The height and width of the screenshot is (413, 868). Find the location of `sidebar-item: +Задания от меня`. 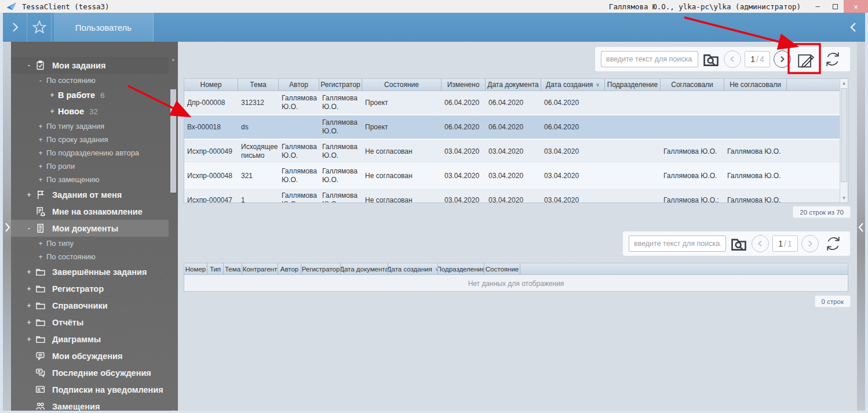

sidebar-item: +Задания от меня is located at coordinates (90, 195).